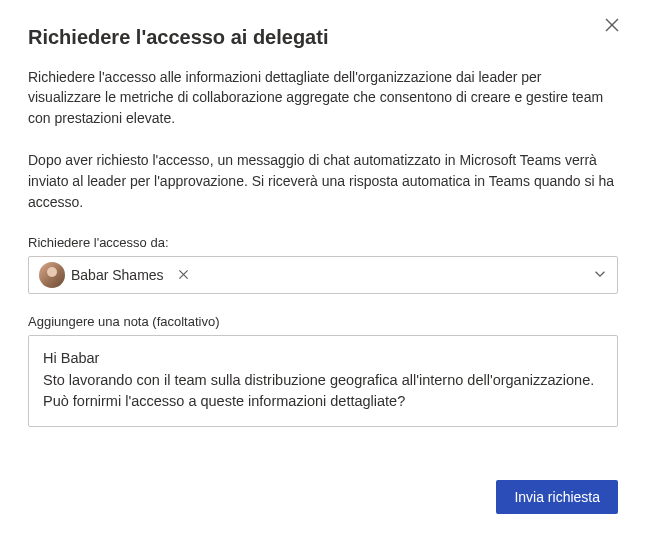 This screenshot has height=540, width=646. Describe the element at coordinates (184, 275) in the screenshot. I see `remove-person-button` at that location.